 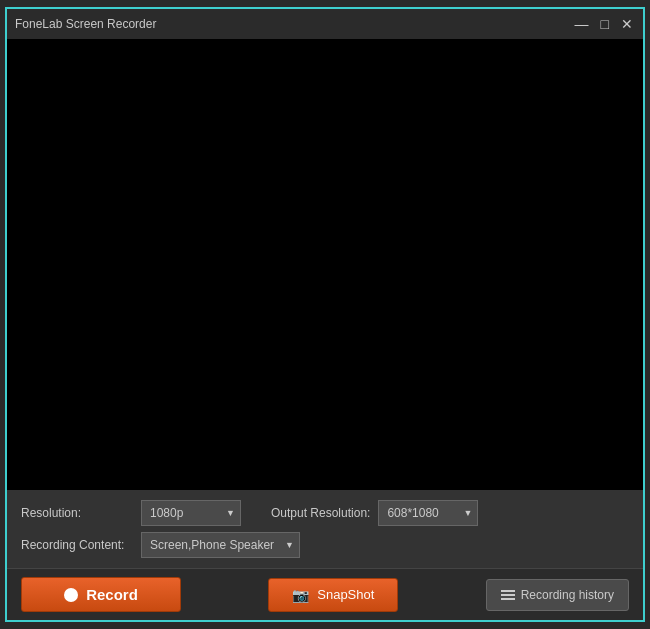 I want to click on list-icon, so click(x=508, y=595).